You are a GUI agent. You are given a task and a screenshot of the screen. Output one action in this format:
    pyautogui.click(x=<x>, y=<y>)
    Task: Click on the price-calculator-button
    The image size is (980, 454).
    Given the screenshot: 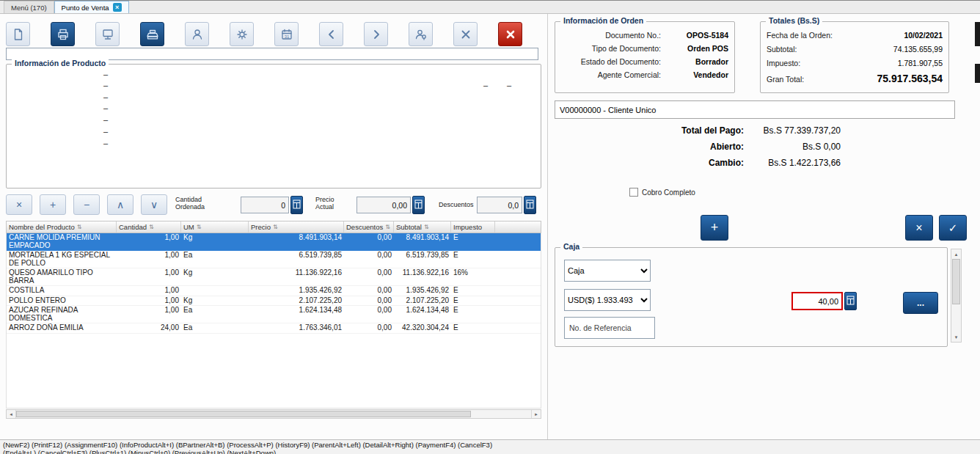 What is the action you would take?
    pyautogui.click(x=418, y=205)
    